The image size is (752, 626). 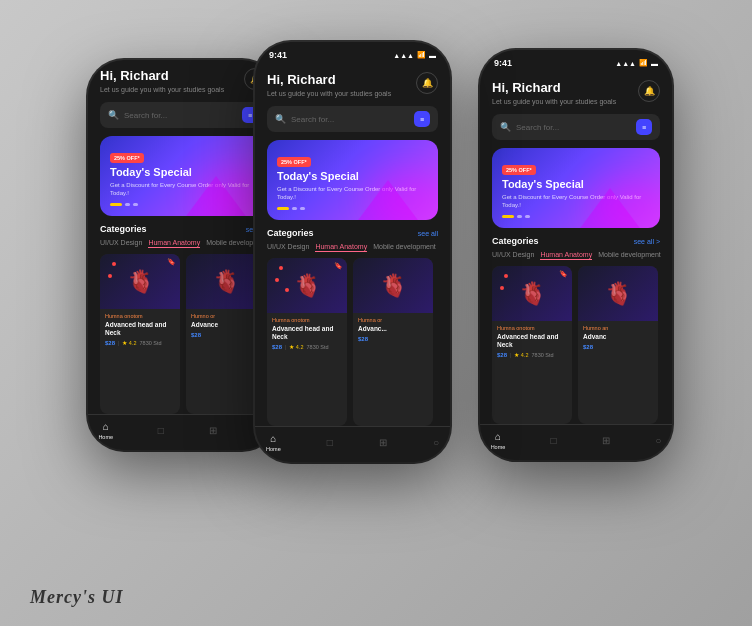 I want to click on search-bar-1: 🔍 Search for... ≡, so click(x=183, y=115).